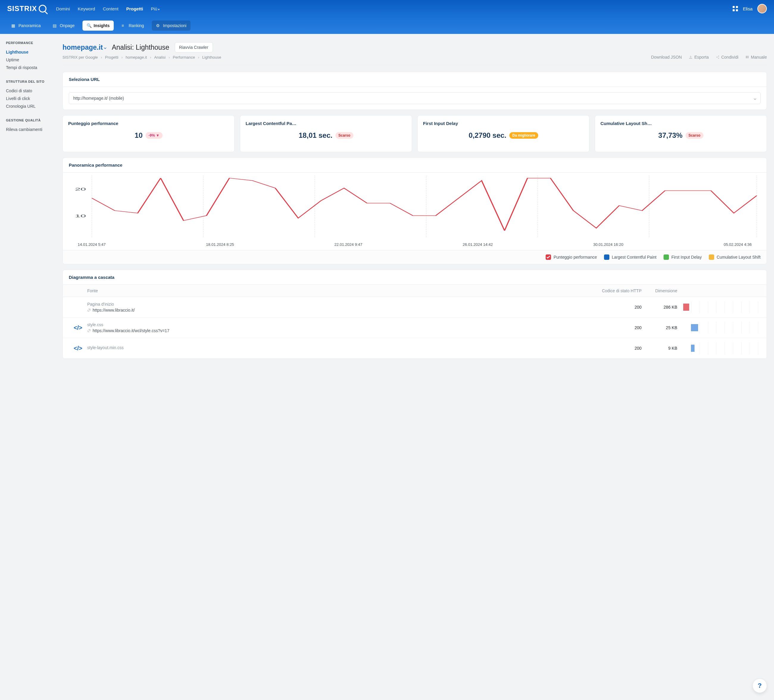 This screenshot has width=774, height=700. I want to click on subnav-impostazioni: ⚙Impostazioni, so click(171, 26).